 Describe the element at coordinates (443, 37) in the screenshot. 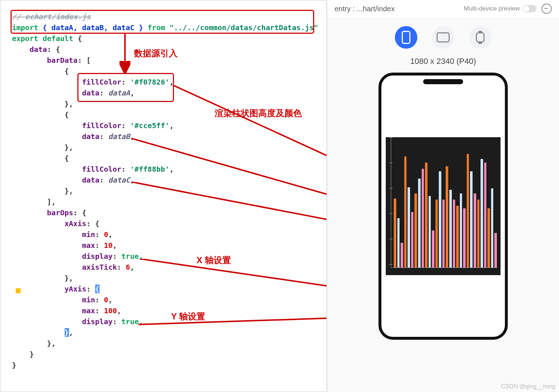

I see `device-selector` at that location.